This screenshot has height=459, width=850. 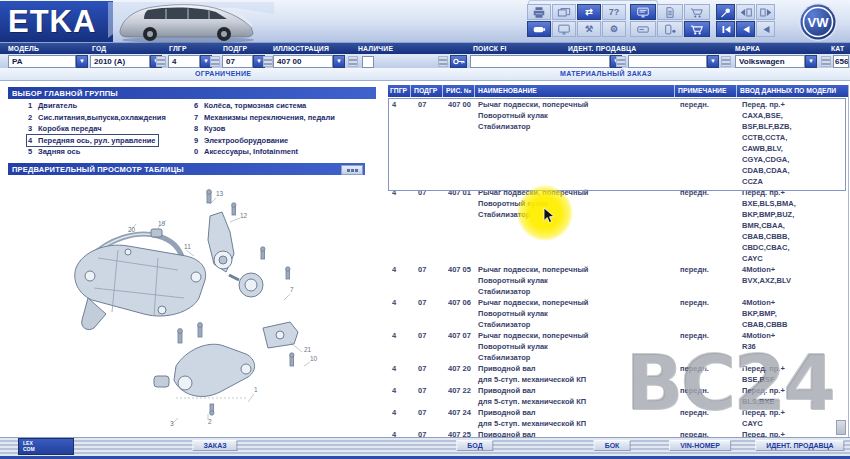 What do you see at coordinates (576, 20) in the screenshot?
I see `toolbar-group-1: ⇄7?⚒⚙` at bounding box center [576, 20].